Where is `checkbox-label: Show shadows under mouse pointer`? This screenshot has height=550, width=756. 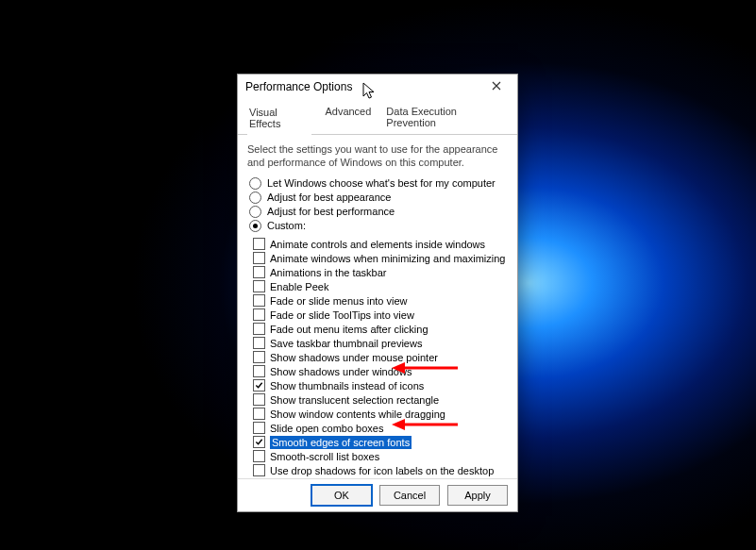
checkbox-label: Show shadows under mouse pointer is located at coordinates (354, 358).